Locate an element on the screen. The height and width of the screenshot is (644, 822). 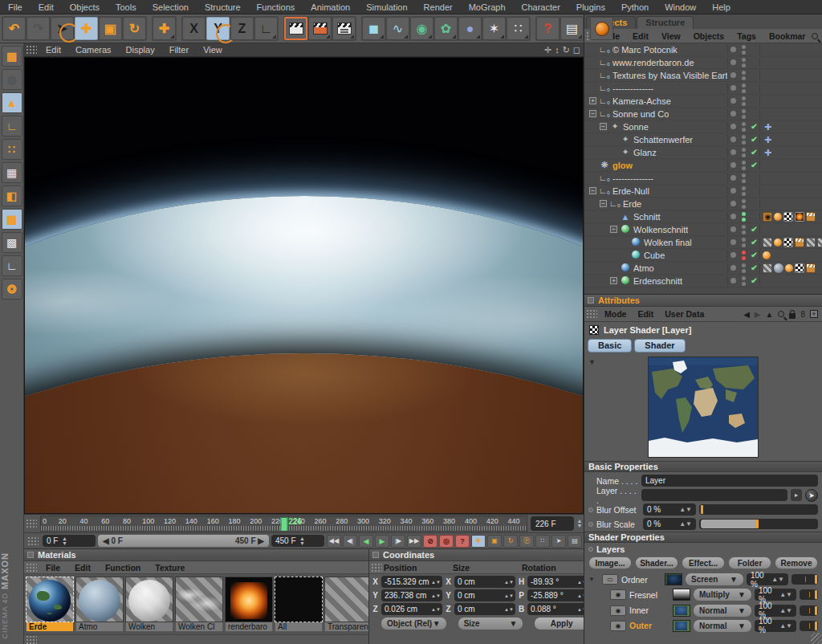
material-globe-button is located at coordinates (602, 29).